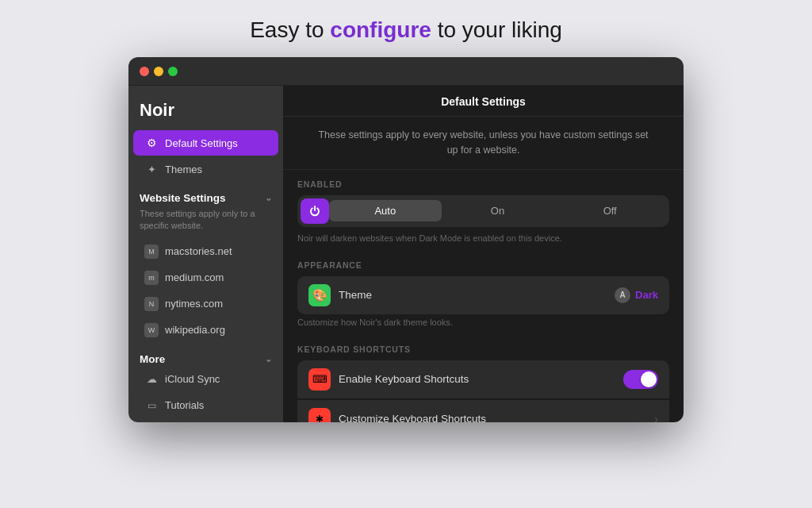 The width and height of the screenshot is (812, 508). I want to click on on-option: On, so click(498, 211).